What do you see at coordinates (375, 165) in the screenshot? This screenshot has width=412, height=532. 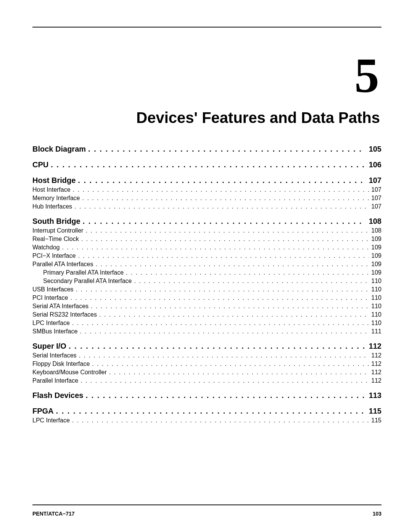 I see `toc-entry-page: 106` at bounding box center [375, 165].